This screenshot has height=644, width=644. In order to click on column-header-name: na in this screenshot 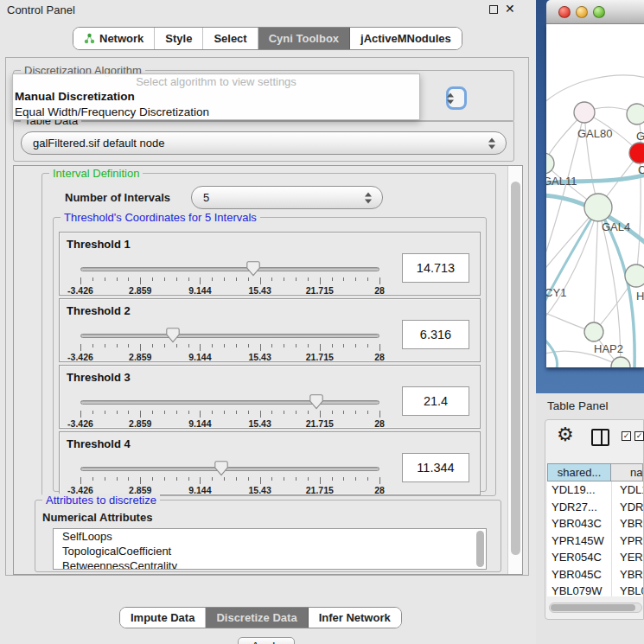, I will do `click(628, 472)`.